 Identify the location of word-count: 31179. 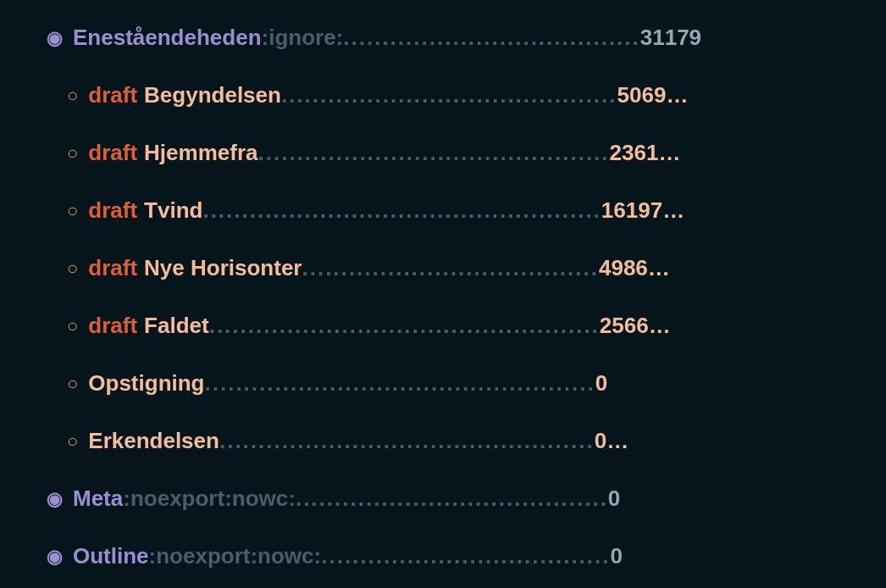
(671, 37).